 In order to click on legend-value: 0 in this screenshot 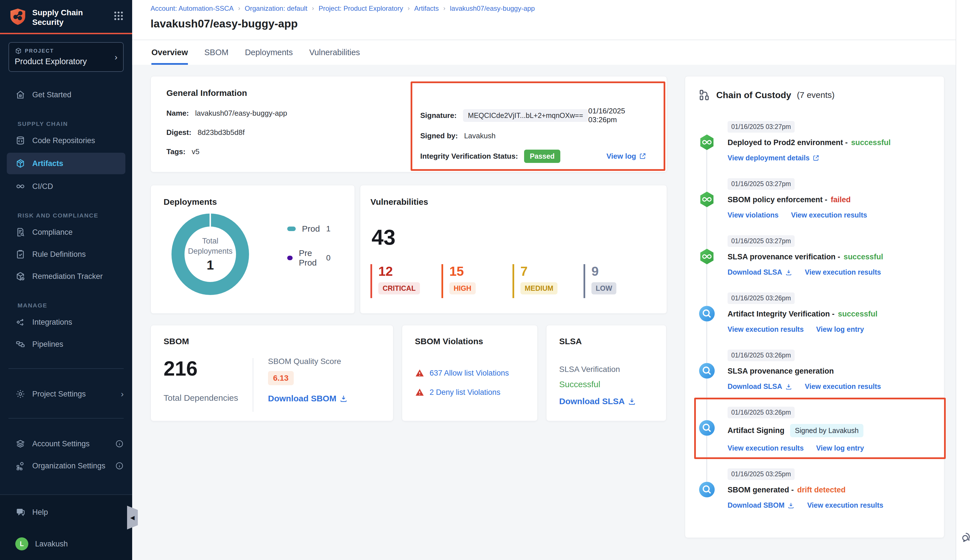, I will do `click(328, 258)`.